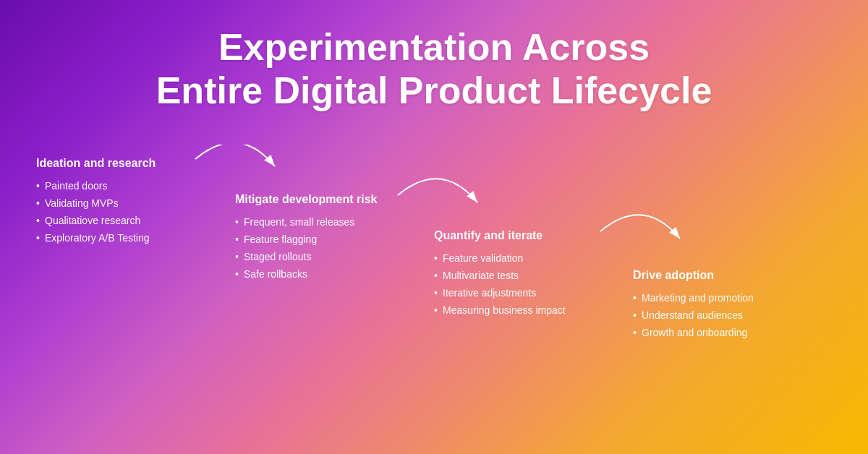 The height and width of the screenshot is (454, 868). Describe the element at coordinates (334, 275) in the screenshot. I see `list-item: Safe rollbacks` at that location.